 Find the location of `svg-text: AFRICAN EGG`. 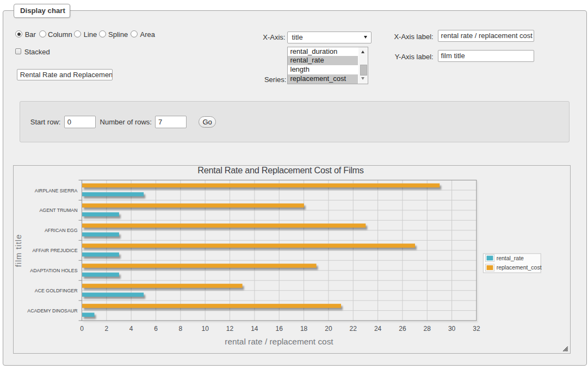

svg-text: AFRICAN EGG is located at coordinates (61, 230).